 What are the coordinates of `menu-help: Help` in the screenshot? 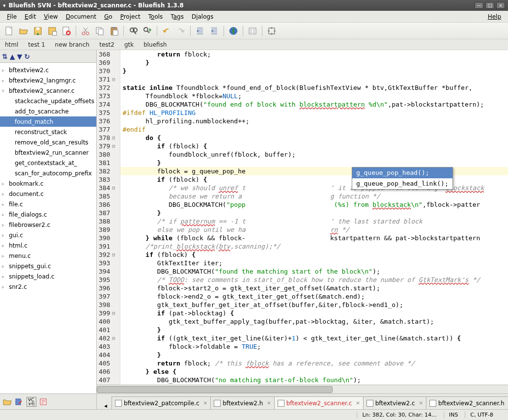 It's located at (494, 17).